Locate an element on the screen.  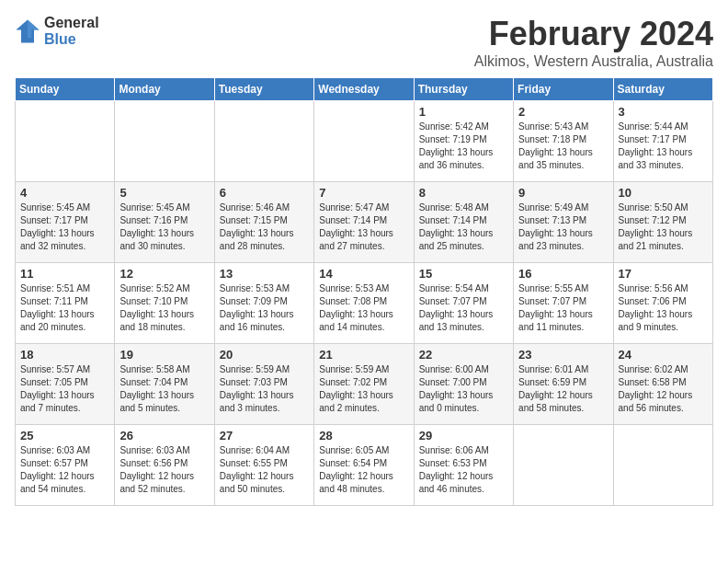
page-header: General Blue February 2024 Alkimos, West… is located at coordinates (364, 42).